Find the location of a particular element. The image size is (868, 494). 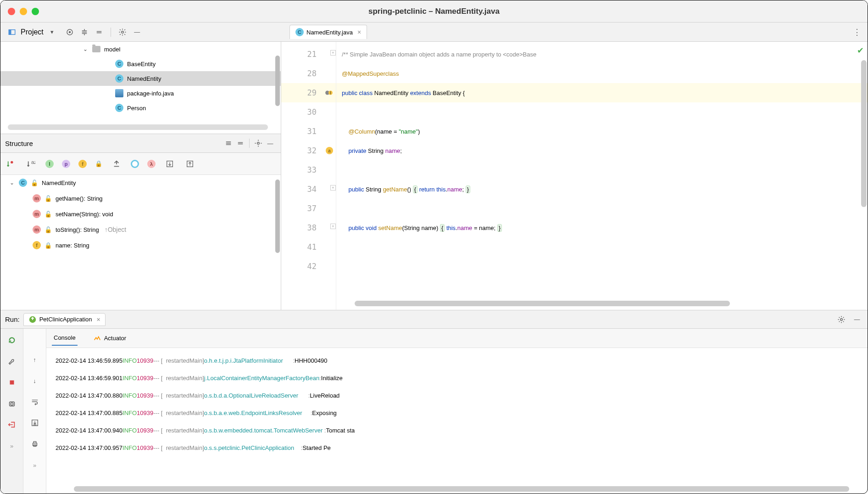

code-line: @MappedSuperclass is located at coordinates (602, 73).